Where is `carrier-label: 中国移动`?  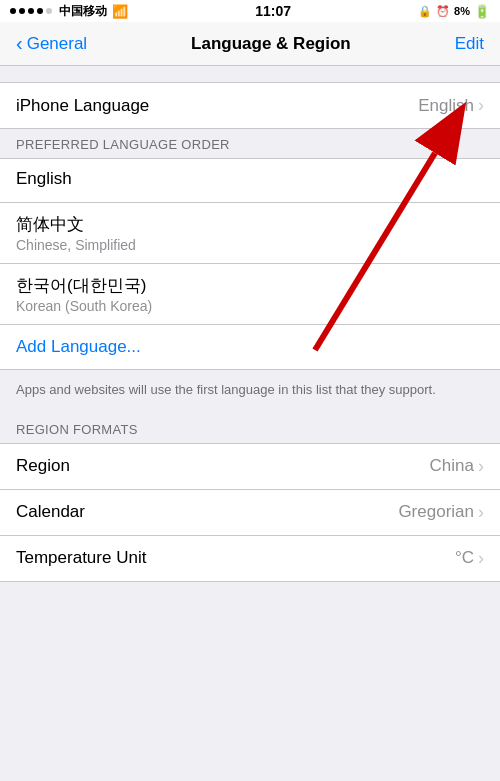
carrier-label: 中国移动 is located at coordinates (83, 12).